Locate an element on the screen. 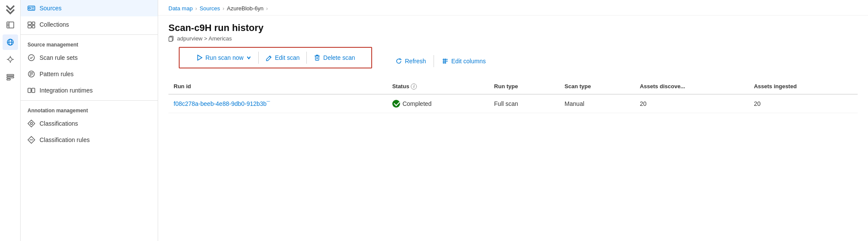  col-header-assets-discovered: Assets discove... is located at coordinates (692, 87).